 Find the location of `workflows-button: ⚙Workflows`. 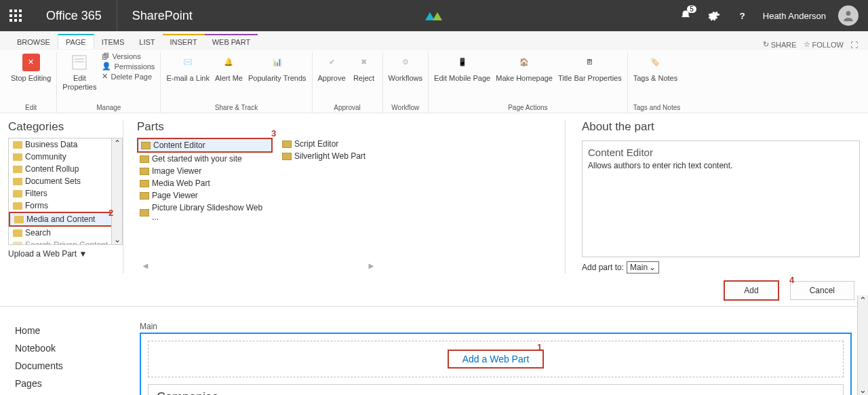

workflows-button: ⚙Workflows is located at coordinates (406, 68).